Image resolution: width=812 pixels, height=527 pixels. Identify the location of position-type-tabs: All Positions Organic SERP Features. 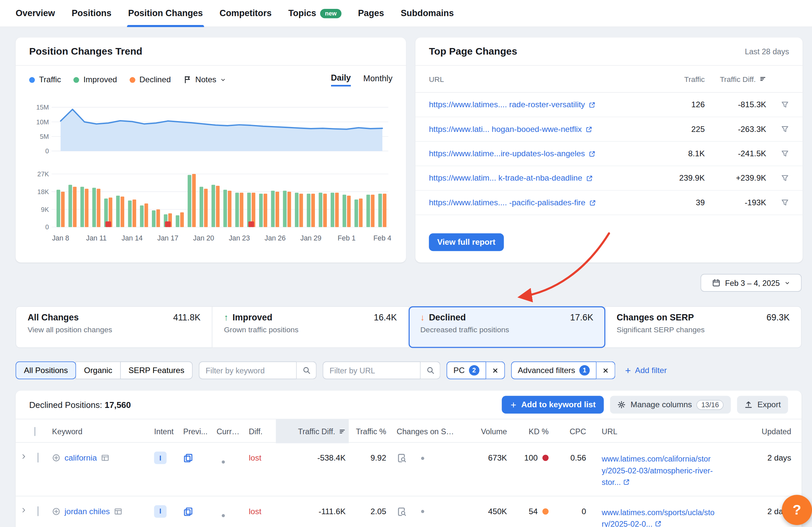
(104, 370).